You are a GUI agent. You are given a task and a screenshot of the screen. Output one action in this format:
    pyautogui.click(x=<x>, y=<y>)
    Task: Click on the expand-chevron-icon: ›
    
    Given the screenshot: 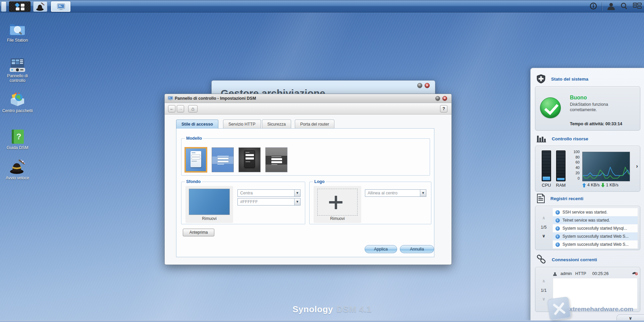 What is the action you would take?
    pyautogui.click(x=637, y=166)
    